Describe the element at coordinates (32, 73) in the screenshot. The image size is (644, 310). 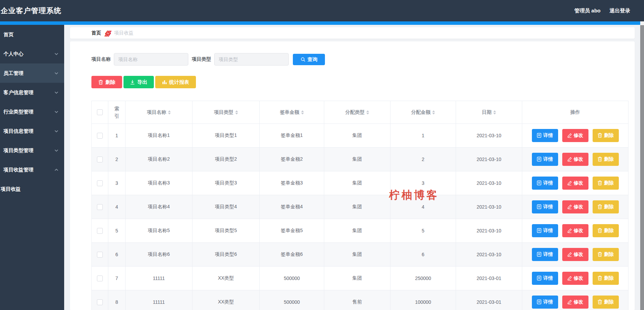
I see `sidebar-item-employee-mgmt: 员工管理` at that location.